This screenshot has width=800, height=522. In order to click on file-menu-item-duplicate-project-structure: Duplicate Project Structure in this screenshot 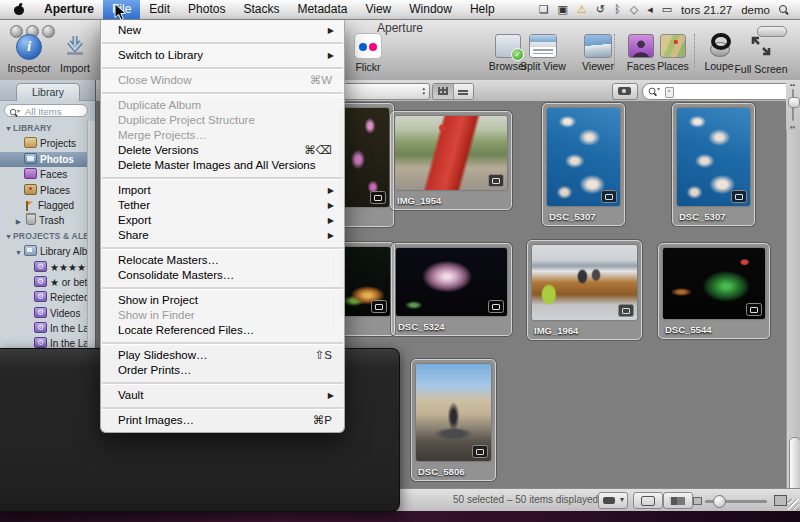, I will do `click(222, 120)`.